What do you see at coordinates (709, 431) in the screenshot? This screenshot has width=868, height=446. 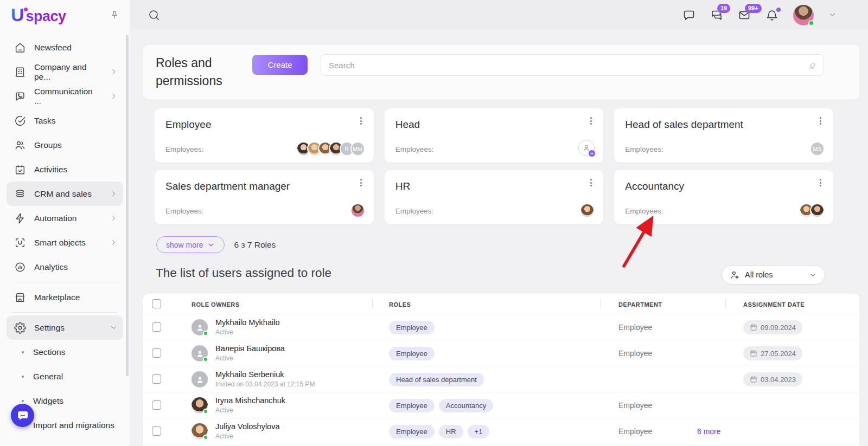 I see `more-roles-link: 6 more` at bounding box center [709, 431].